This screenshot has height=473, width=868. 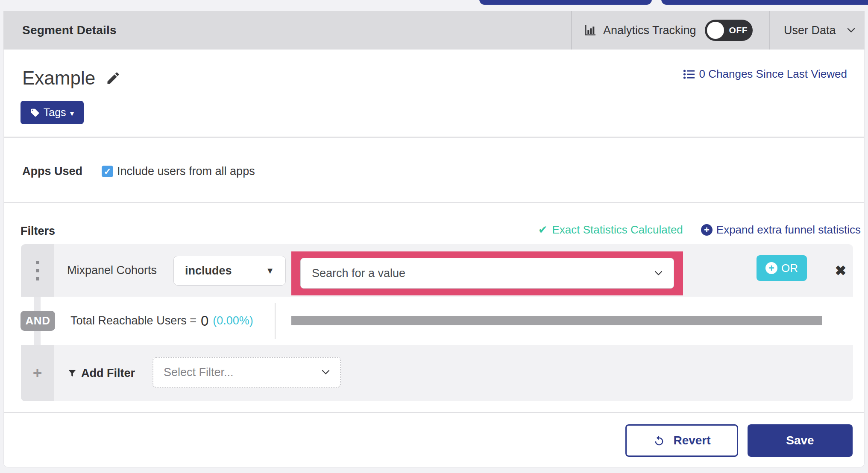 What do you see at coordinates (789, 268) in the screenshot?
I see `or-button-label: OR` at bounding box center [789, 268].